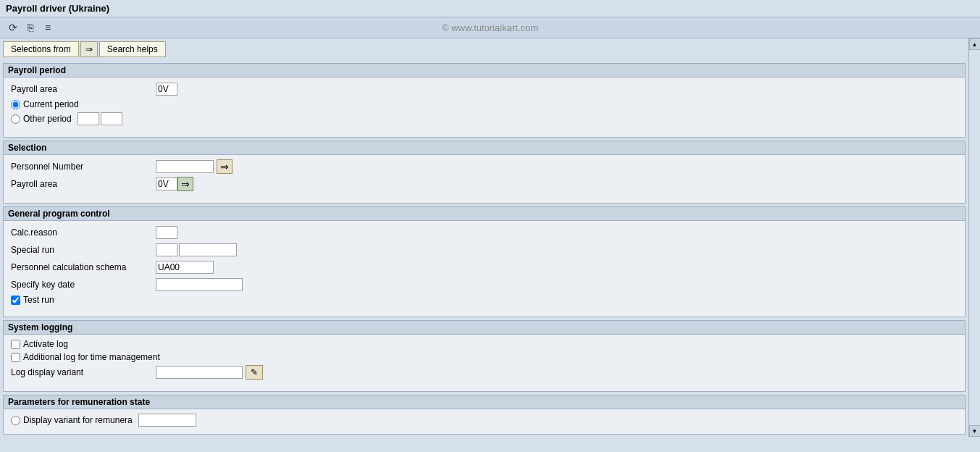 Image resolution: width=980 pixels, height=452 pixels. I want to click on test-run-checkbox, so click(16, 300).